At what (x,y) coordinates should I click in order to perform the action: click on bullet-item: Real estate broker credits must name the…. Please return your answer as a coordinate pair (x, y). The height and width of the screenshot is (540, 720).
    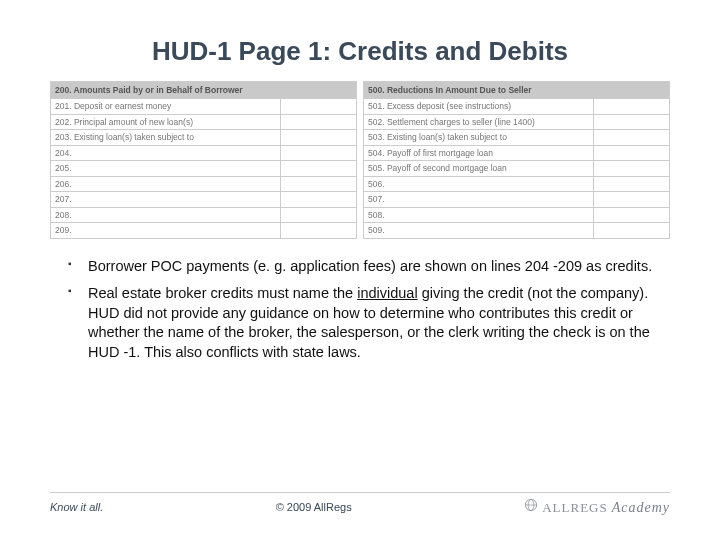
    Looking at the image, I should click on (364, 323).